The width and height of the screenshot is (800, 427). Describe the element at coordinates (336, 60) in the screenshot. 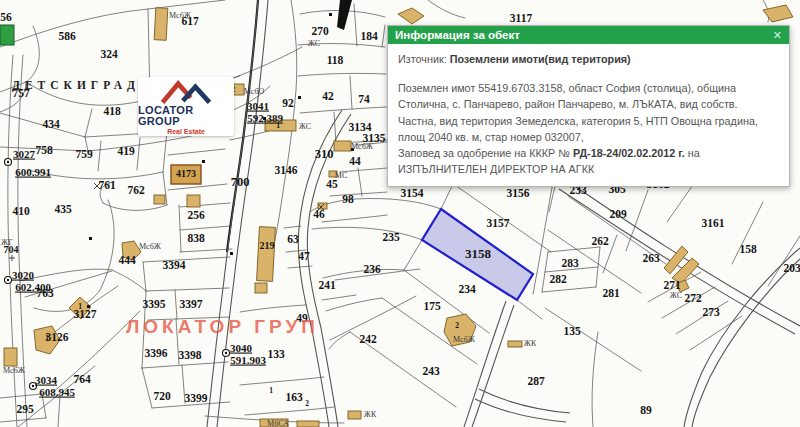

I see `map-label-118: 118` at that location.